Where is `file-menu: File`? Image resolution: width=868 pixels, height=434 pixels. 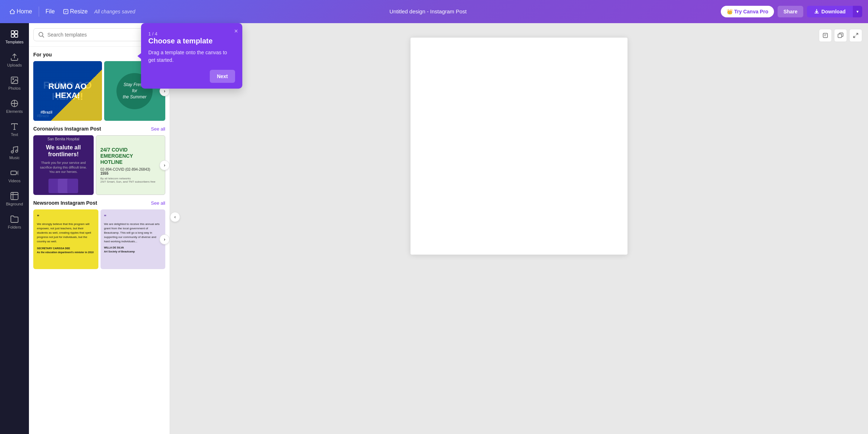
file-menu: File is located at coordinates (50, 12).